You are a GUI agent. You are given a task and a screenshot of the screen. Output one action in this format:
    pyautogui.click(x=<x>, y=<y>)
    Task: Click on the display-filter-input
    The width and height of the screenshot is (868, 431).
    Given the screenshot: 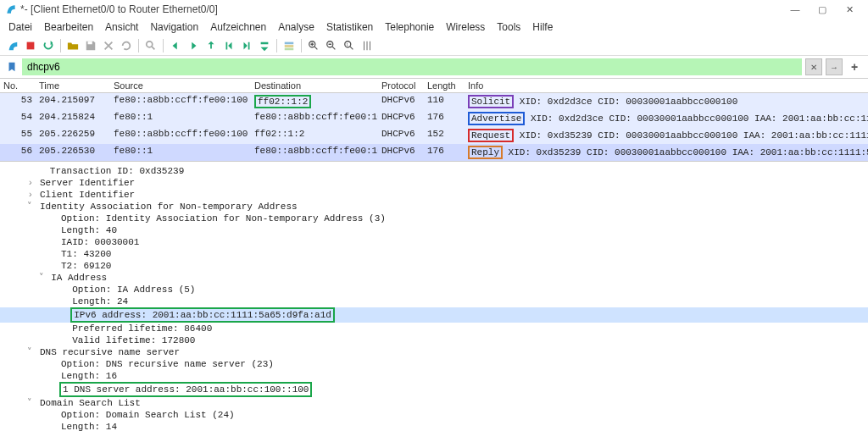 What is the action you would take?
    pyautogui.click(x=412, y=67)
    